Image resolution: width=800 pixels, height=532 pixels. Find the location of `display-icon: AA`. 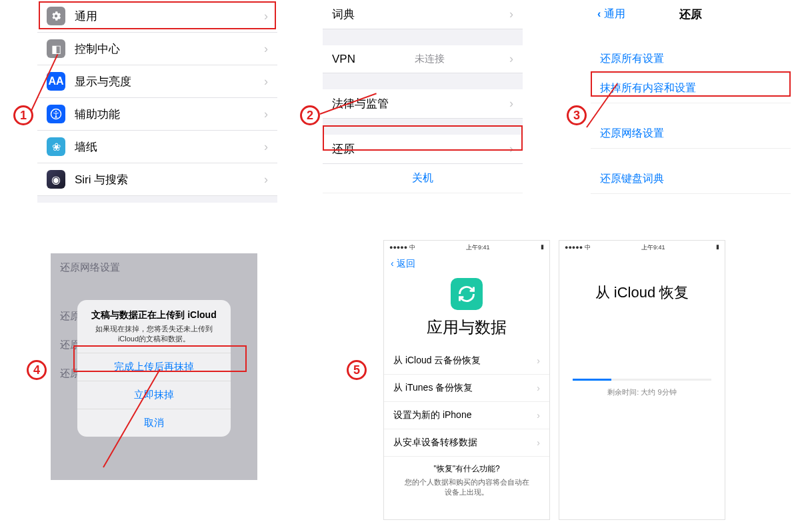

display-icon: AA is located at coordinates (56, 81).